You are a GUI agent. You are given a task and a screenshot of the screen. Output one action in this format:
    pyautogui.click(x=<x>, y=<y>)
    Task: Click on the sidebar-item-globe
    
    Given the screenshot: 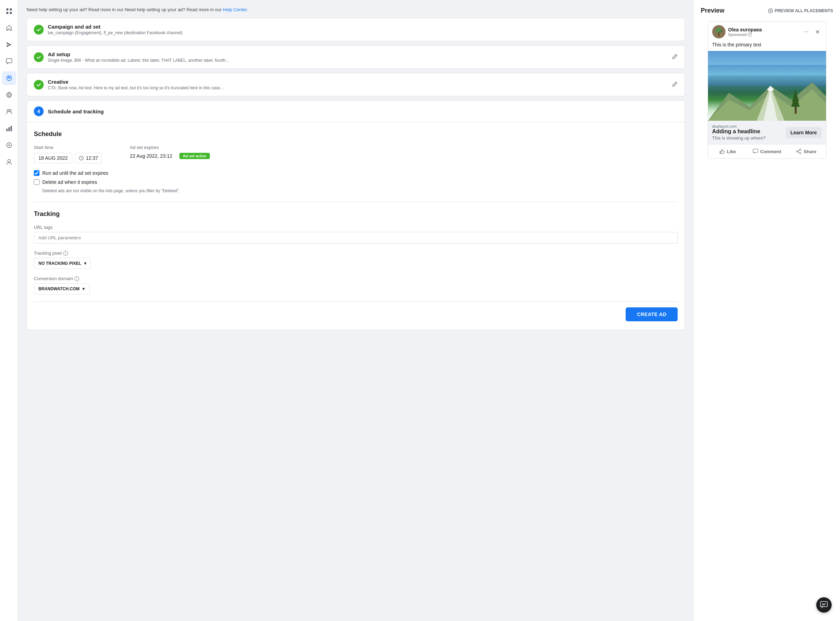 What is the action you would take?
    pyautogui.click(x=9, y=95)
    